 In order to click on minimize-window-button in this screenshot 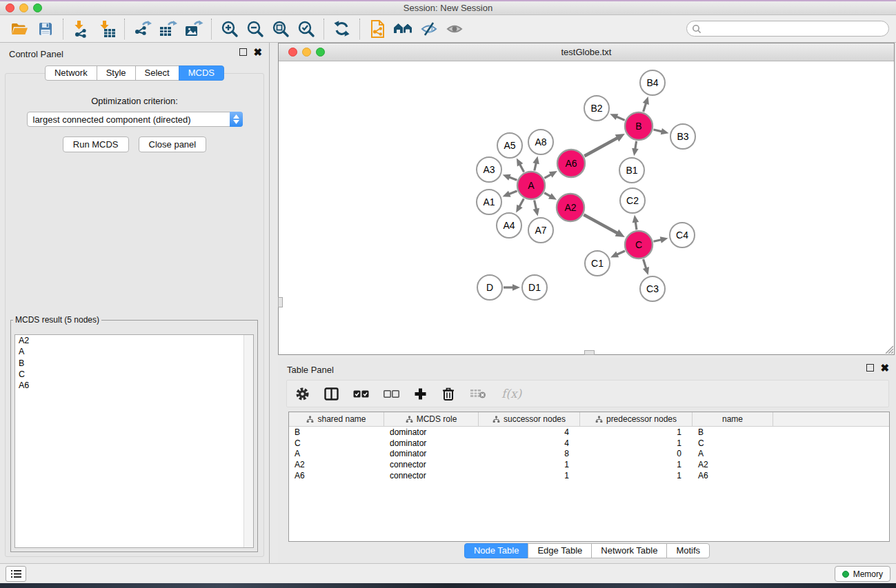, I will do `click(23, 8)`.